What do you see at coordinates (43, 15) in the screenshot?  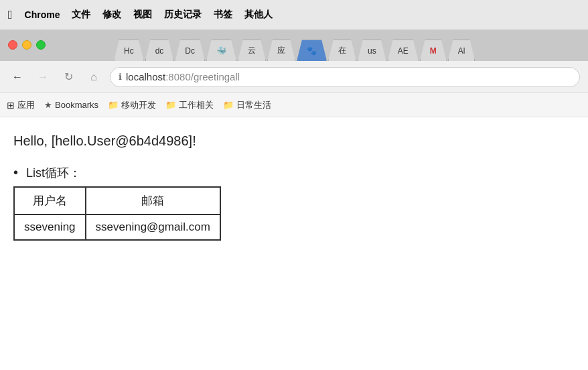 I see `app-name: Chrome` at bounding box center [43, 15].